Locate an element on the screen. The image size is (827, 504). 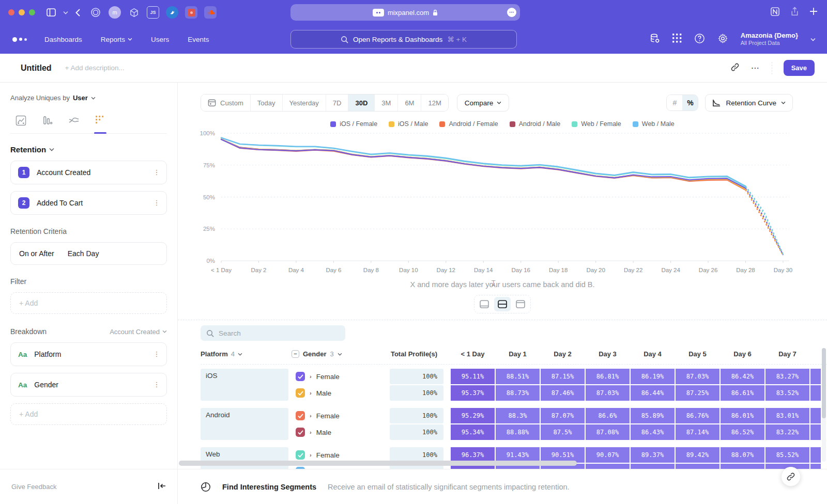
retention-value-cell: 88.88% is located at coordinates (518, 432).